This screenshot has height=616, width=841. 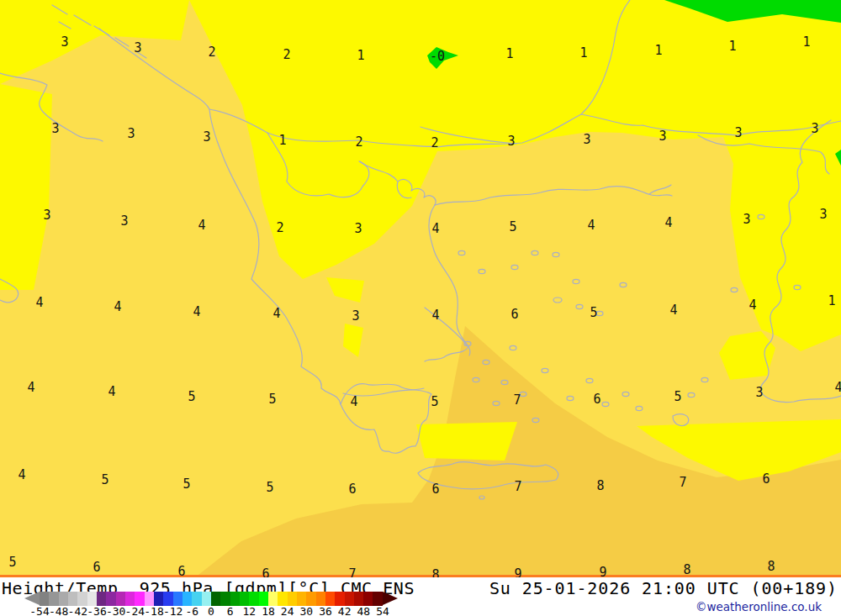 What do you see at coordinates (288, 610) in the screenshot?
I see `colorbar-tick-label: 24` at bounding box center [288, 610].